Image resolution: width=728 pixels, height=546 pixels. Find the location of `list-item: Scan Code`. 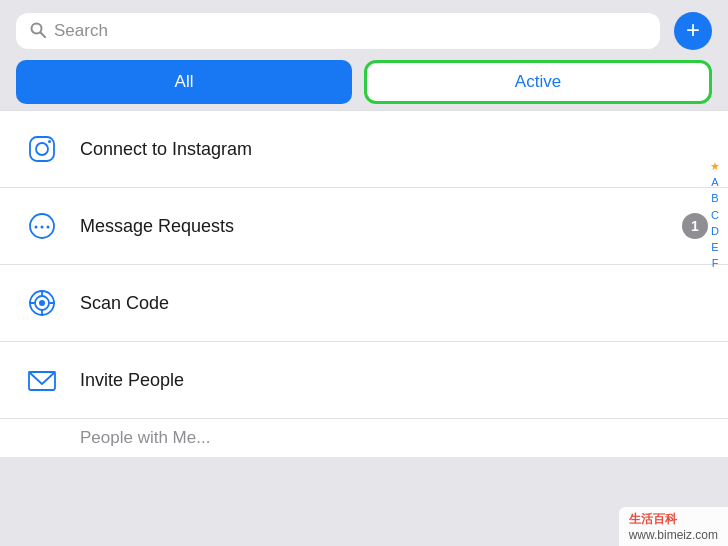

list-item: Scan Code is located at coordinates (364, 304).